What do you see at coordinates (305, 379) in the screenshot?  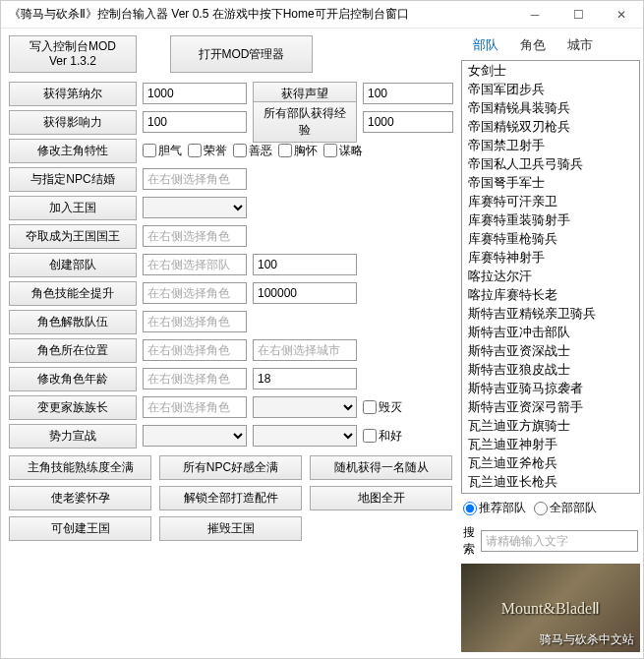 I see `age-value-input` at bounding box center [305, 379].